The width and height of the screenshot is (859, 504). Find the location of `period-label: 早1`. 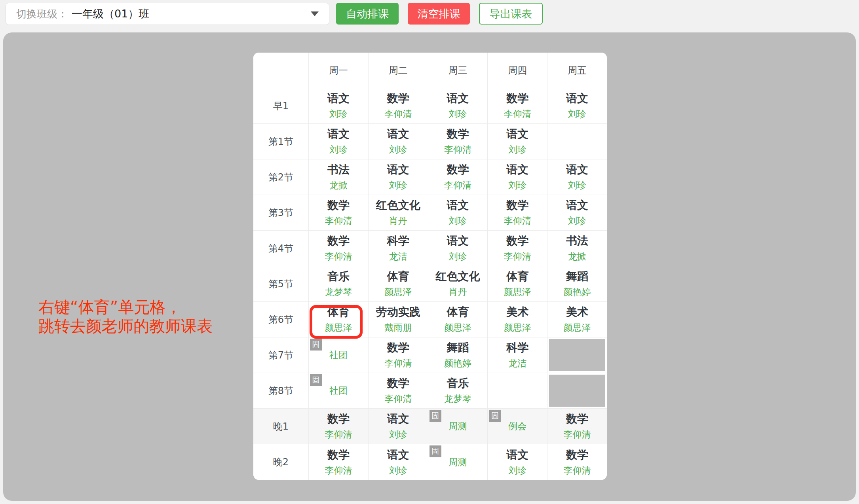

period-label: 早1 is located at coordinates (281, 106).